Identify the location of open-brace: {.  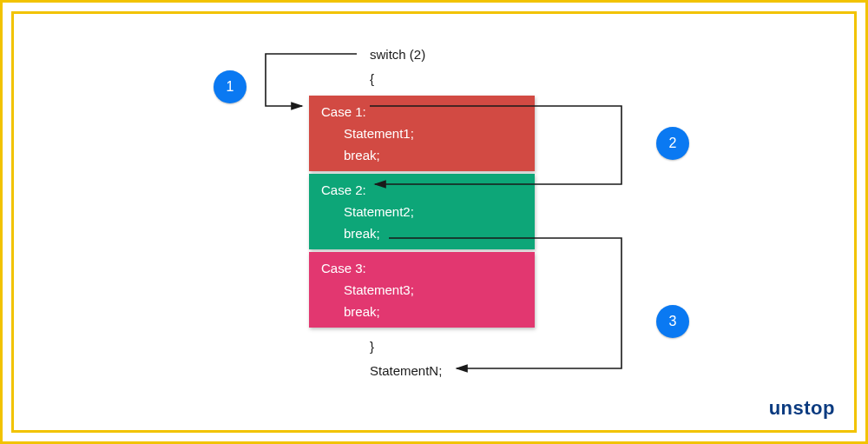
(372, 78).